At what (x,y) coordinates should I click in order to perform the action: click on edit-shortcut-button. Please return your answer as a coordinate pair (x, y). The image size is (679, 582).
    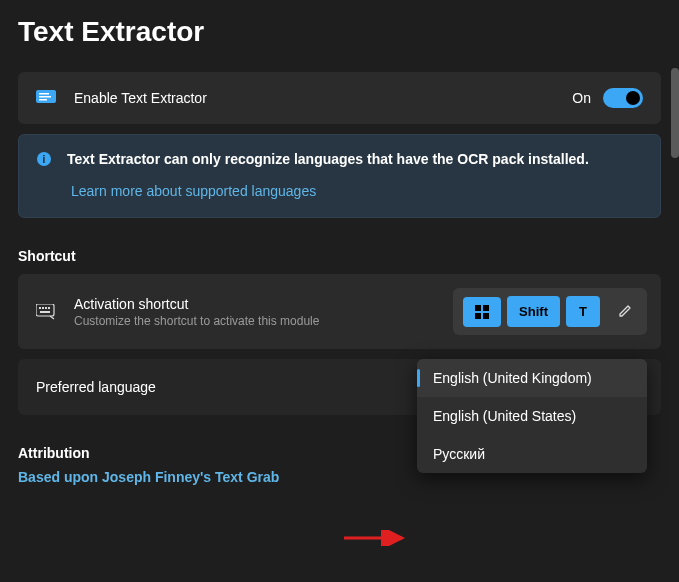
    Looking at the image, I should click on (626, 312).